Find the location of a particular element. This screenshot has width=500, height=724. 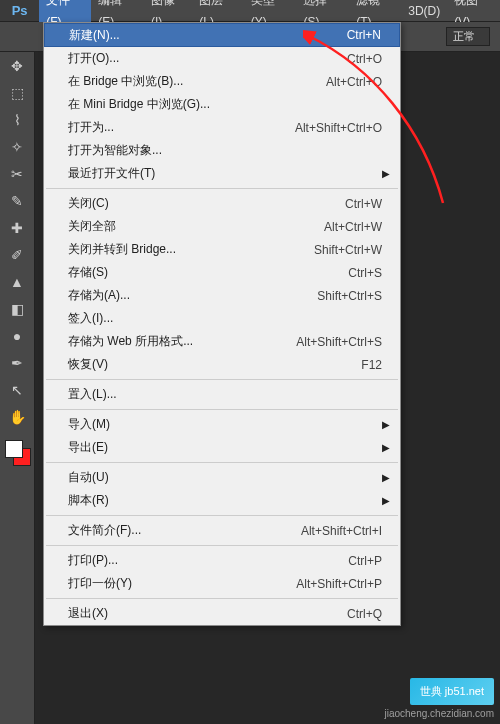

menu-item-label: 在 Bridge 中浏览(B)... is located at coordinates (197, 82).